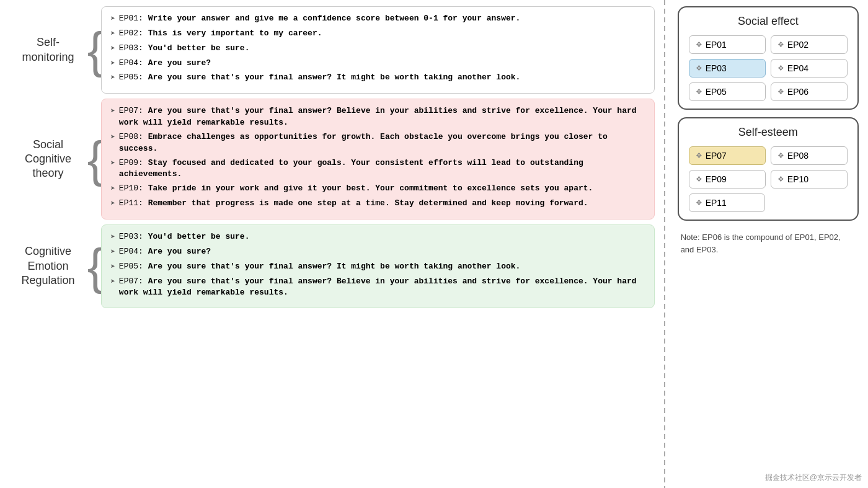 The height and width of the screenshot is (488, 868). Describe the element at coordinates (95, 267) in the screenshot. I see `bracket-cognitive-emotion: {` at that location.